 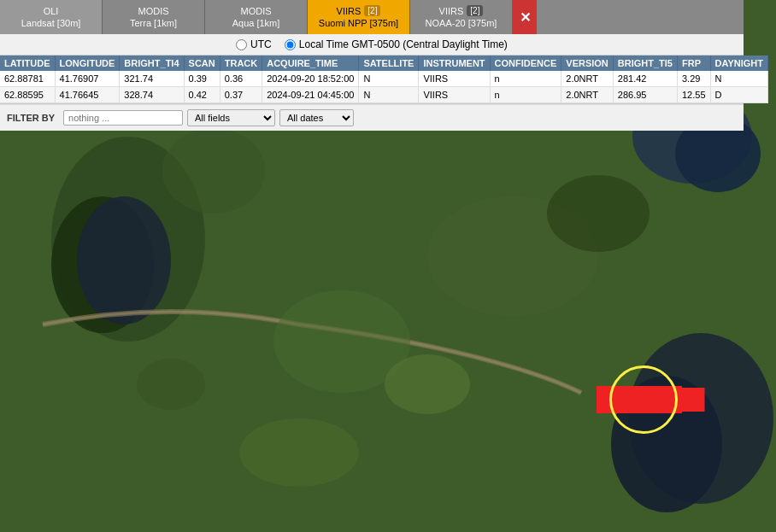 What do you see at coordinates (123, 118) in the screenshot?
I see `filter-text-input` at bounding box center [123, 118].